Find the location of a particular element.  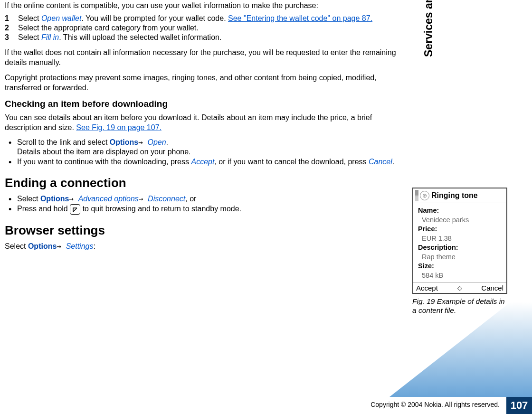

browser-heading: Browser settings is located at coordinates (207, 231).